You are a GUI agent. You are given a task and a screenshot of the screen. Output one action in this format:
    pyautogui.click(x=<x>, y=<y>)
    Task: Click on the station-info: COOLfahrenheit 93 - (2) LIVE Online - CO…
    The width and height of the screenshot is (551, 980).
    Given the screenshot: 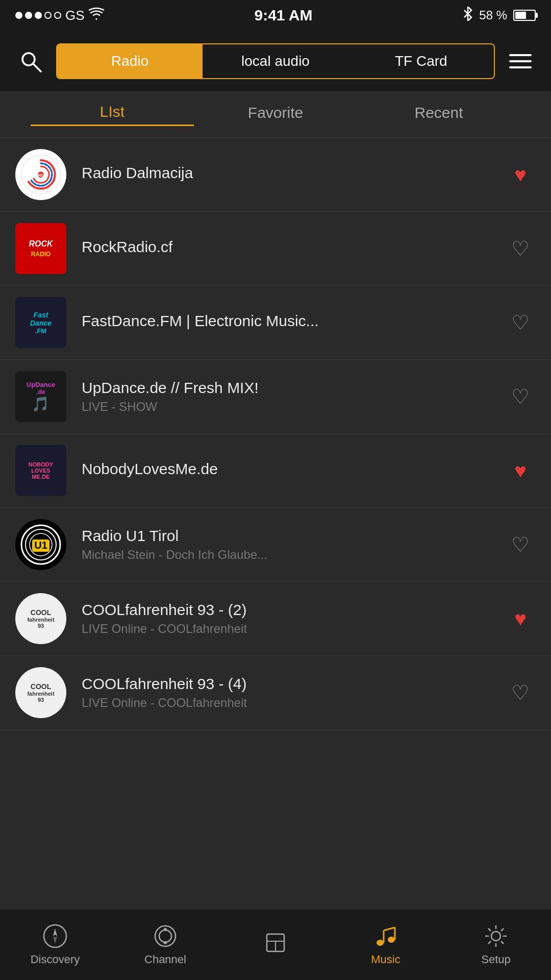 What is the action you would take?
    pyautogui.click(x=293, y=619)
    